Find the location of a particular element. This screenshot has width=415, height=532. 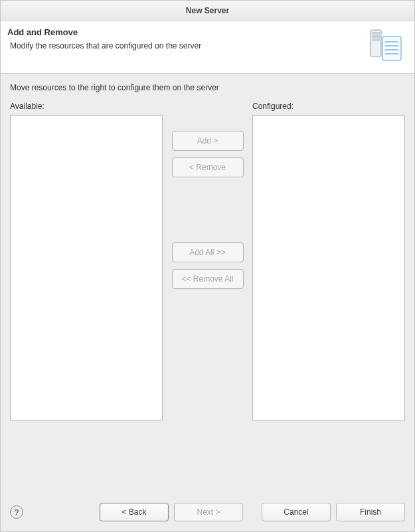

add-button: Add > is located at coordinates (208, 141).